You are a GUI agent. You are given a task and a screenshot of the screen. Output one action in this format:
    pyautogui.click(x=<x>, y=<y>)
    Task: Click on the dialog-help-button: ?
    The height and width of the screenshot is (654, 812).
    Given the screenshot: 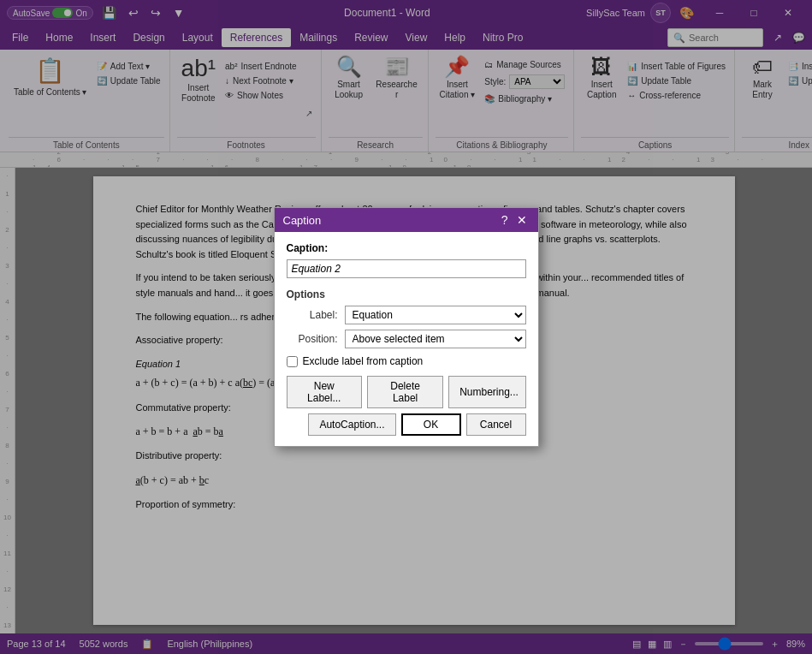 What is the action you would take?
    pyautogui.click(x=505, y=220)
    